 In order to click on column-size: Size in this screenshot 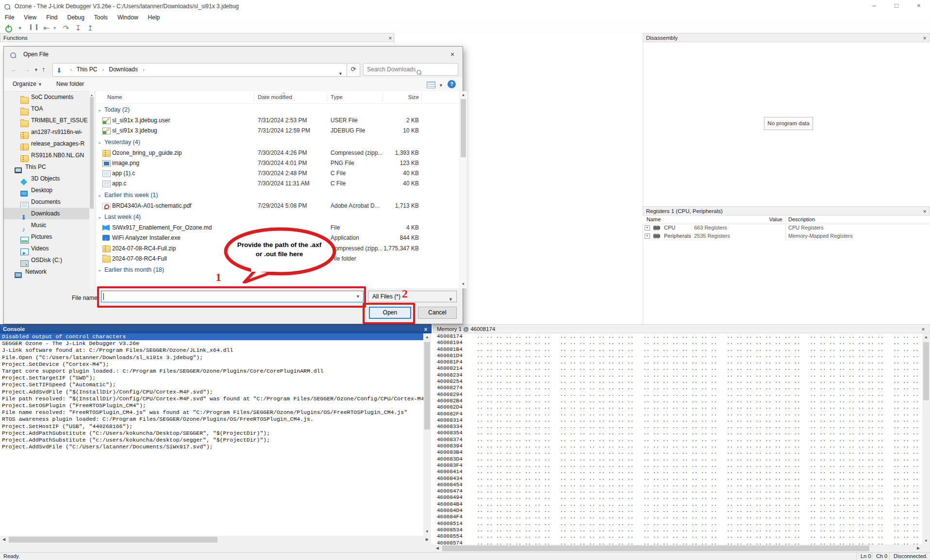, I will do `click(403, 97)`.